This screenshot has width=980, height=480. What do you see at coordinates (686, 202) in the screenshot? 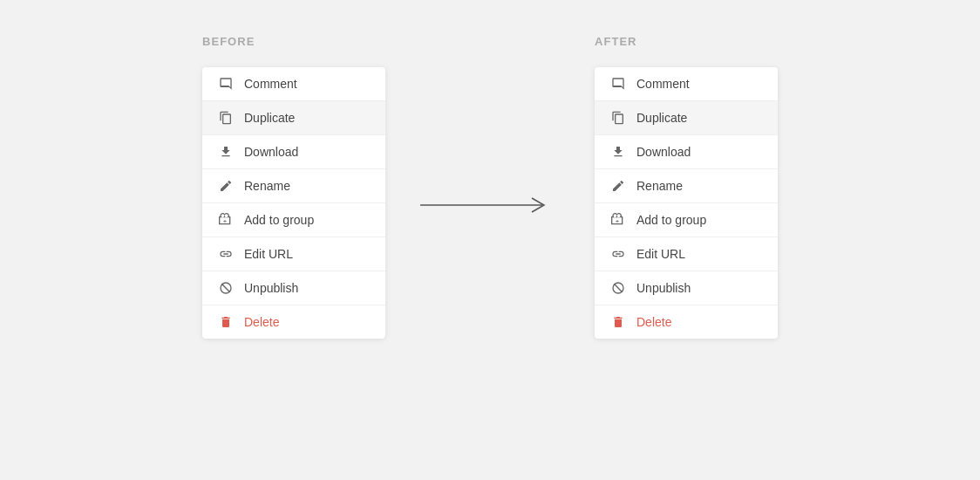
I see `after-menu-card: CommentDuplicateDownloadRenameAdd to gro…` at bounding box center [686, 202].